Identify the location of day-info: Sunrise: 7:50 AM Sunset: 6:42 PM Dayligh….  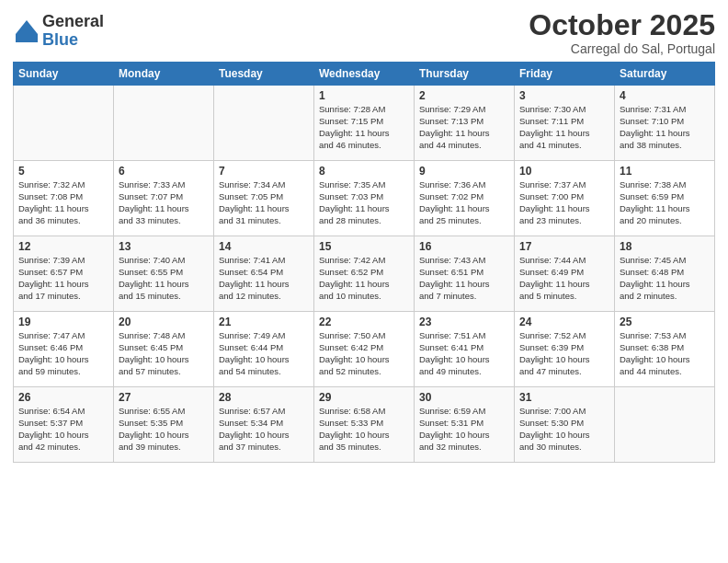
(364, 353).